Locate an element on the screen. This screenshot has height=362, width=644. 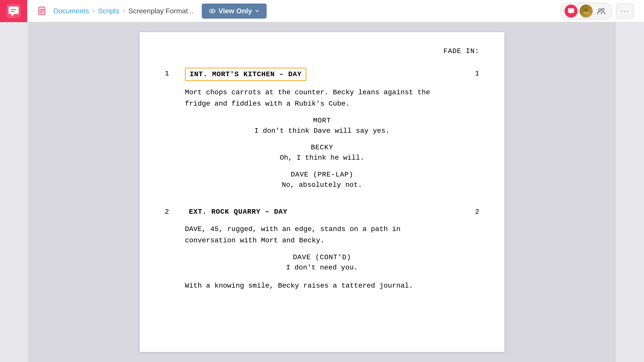
document-icon is located at coordinates (42, 11).